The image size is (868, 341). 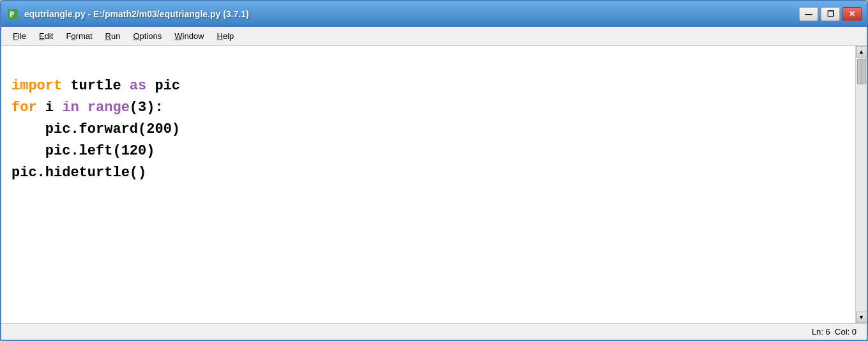 What do you see at coordinates (226, 36) in the screenshot?
I see `menu-help: Help` at bounding box center [226, 36].